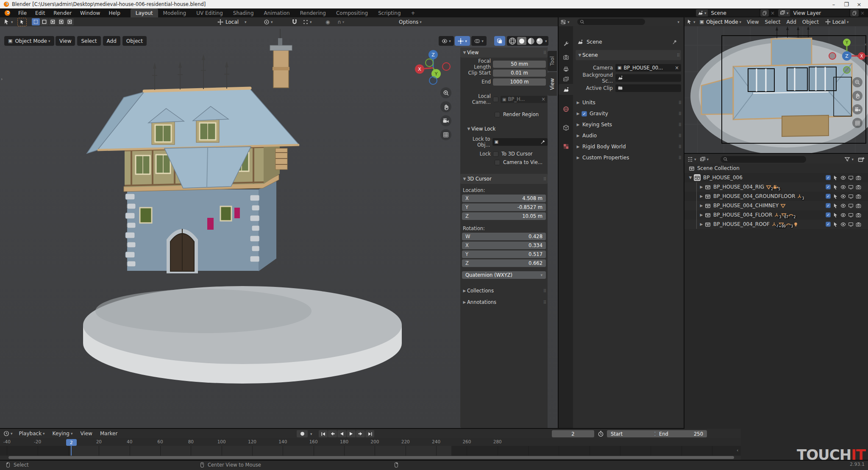 The height and width of the screenshot is (470, 868). Describe the element at coordinates (520, 82) in the screenshot. I see `field-end: 1000 m` at that location.